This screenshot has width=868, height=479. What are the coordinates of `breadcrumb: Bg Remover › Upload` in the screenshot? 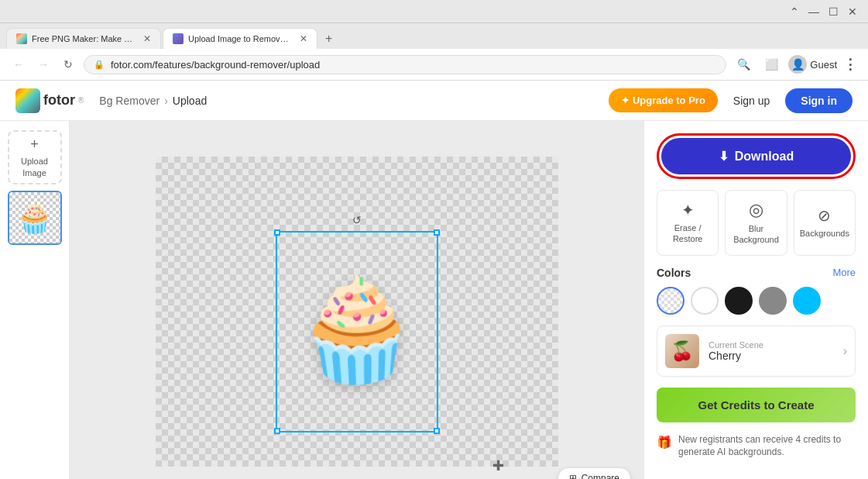 It's located at (153, 101).